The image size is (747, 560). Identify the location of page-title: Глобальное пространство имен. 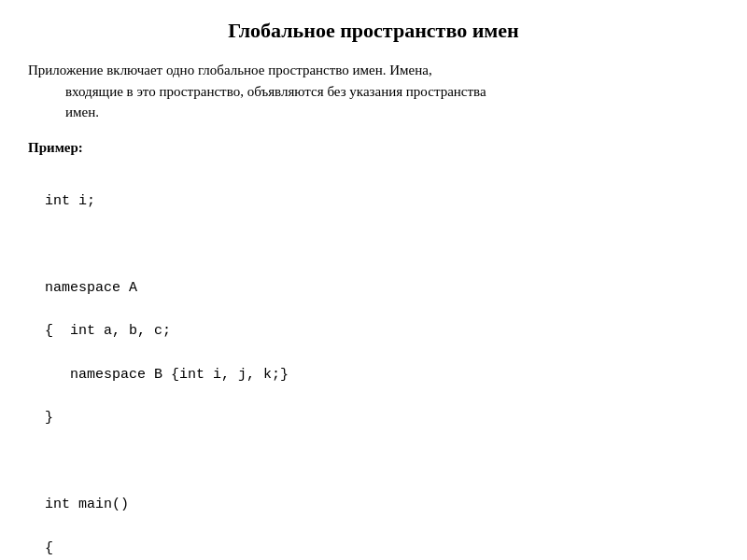
(374, 31).